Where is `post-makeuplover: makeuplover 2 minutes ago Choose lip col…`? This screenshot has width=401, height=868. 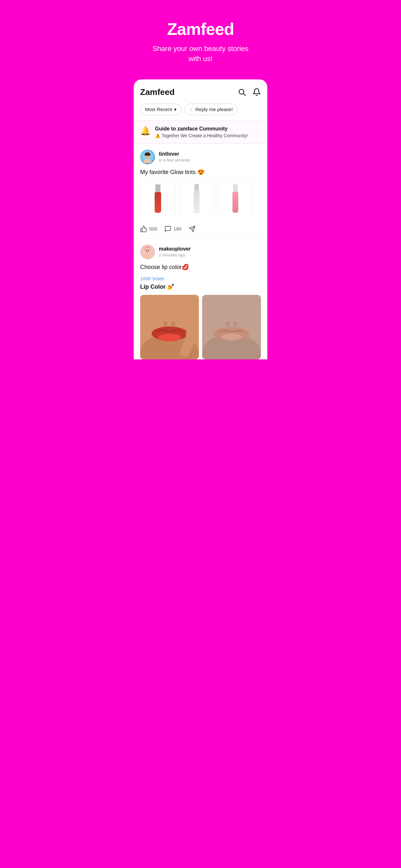 post-makeuplover: makeuplover 2 minutes ago Choose lip col… is located at coordinates (201, 299).